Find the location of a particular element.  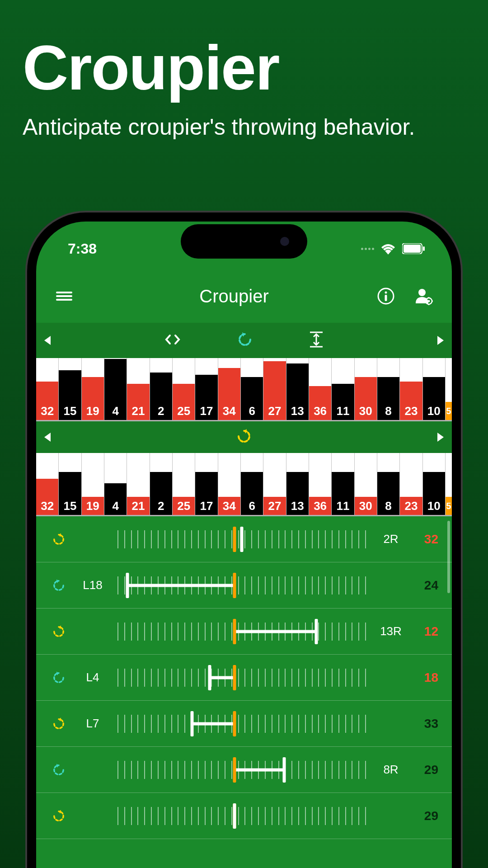

menu-icon is located at coordinates (64, 296).